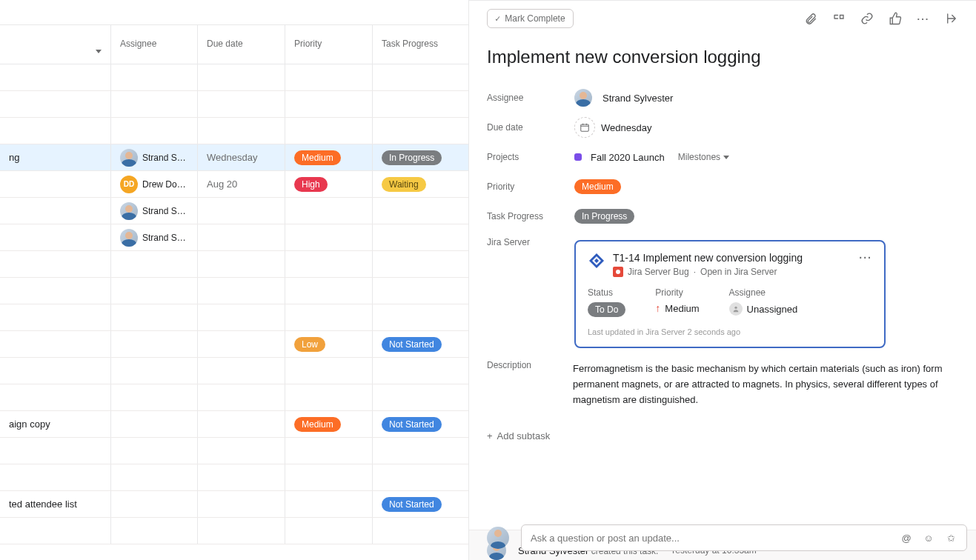 Image resolution: width=976 pixels, height=560 pixels. What do you see at coordinates (895, 19) in the screenshot?
I see `thumbs-up-icon` at bounding box center [895, 19].